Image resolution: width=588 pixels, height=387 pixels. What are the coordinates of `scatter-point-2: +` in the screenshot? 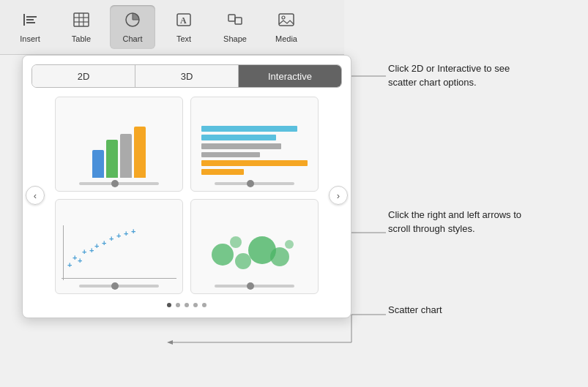 It's located at (75, 258).